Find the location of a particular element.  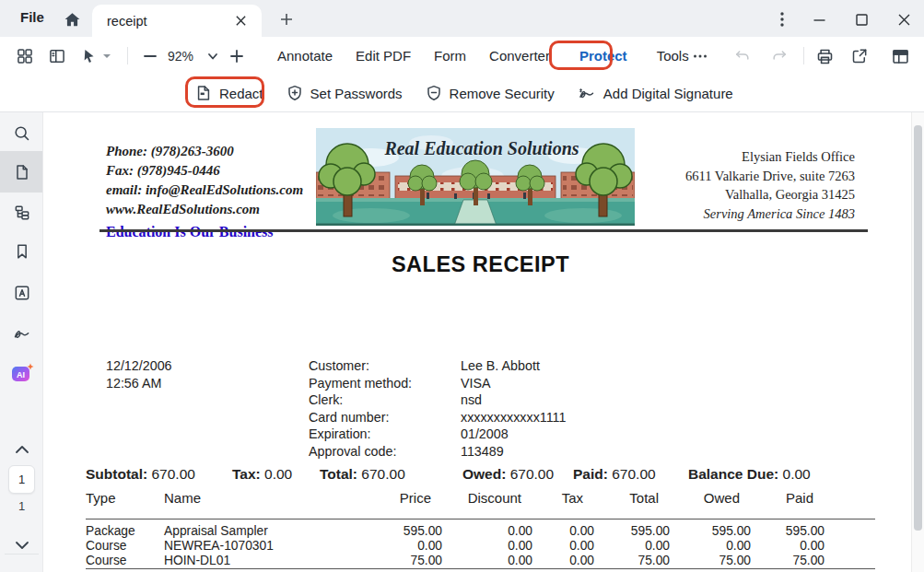

grid-view-button is located at coordinates (25, 56).